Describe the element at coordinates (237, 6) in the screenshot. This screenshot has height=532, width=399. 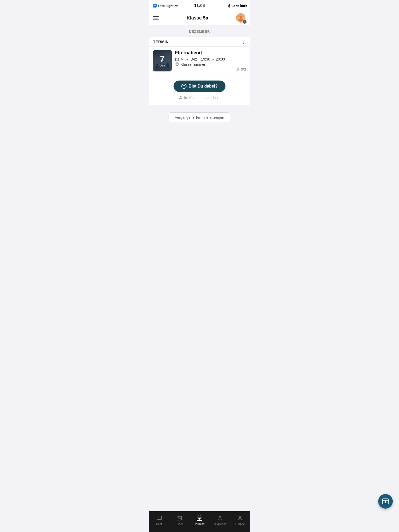
I see `status-right: 95 %` at that location.